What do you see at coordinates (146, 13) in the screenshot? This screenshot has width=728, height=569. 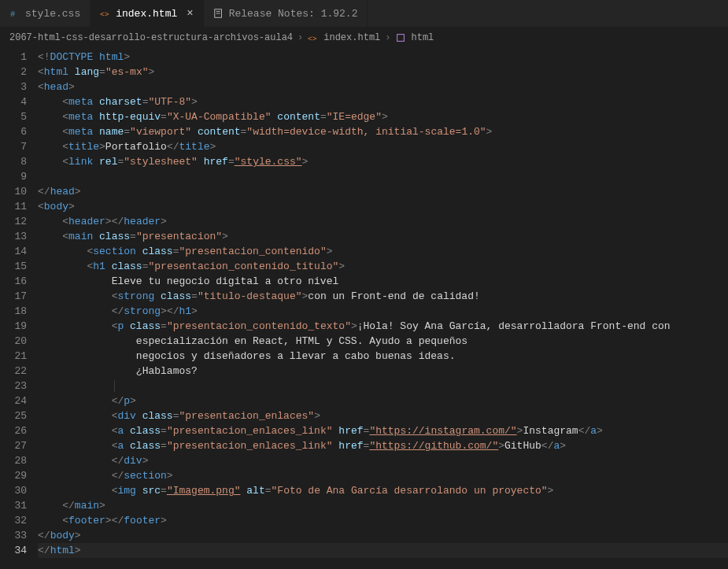 I see `tab-index-html: <> index.html ×` at bounding box center [146, 13].